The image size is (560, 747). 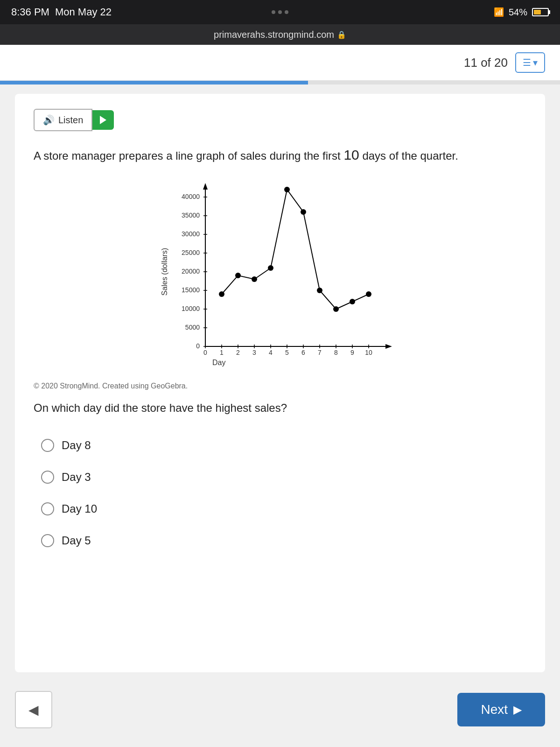 I want to click on option-label-4: Day 5, so click(x=77, y=541).